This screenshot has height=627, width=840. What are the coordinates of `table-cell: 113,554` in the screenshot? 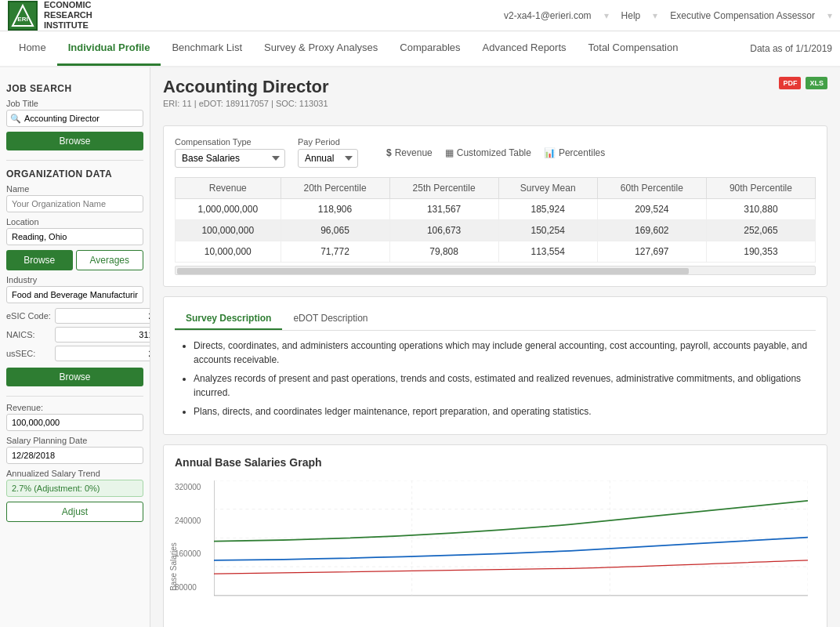 It's located at (548, 252).